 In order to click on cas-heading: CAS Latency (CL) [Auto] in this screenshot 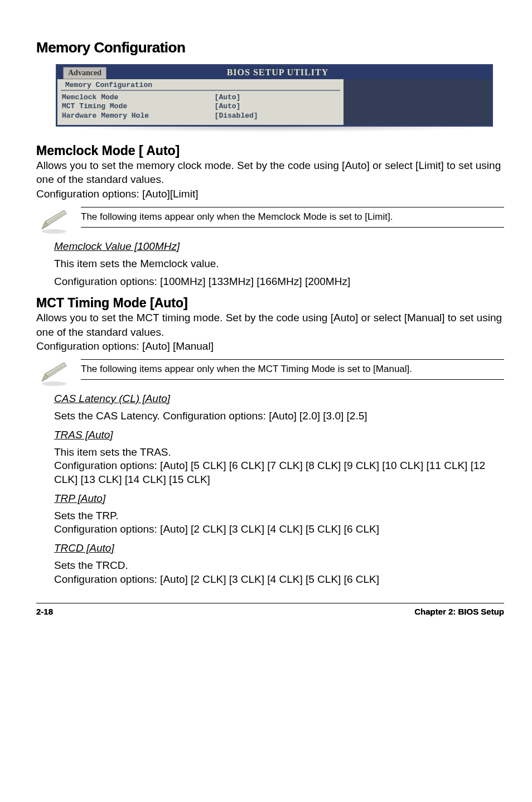, I will do `click(279, 399)`.